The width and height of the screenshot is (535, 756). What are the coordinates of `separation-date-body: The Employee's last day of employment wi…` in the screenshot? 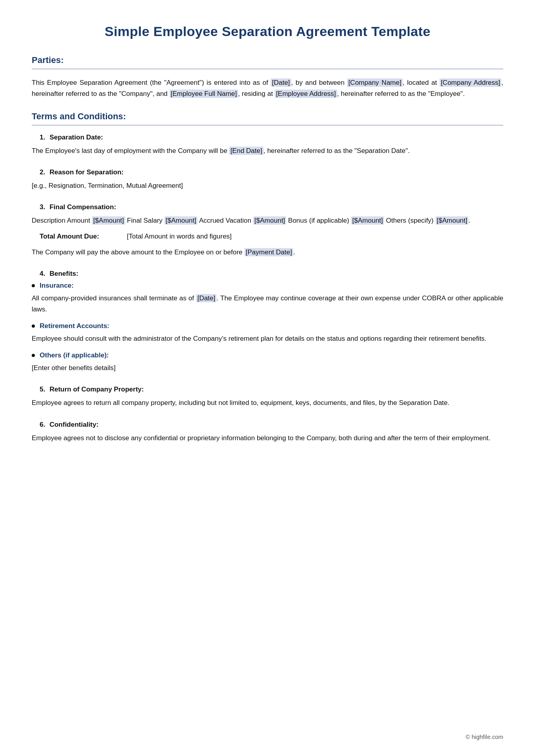 It's located at (268, 151).